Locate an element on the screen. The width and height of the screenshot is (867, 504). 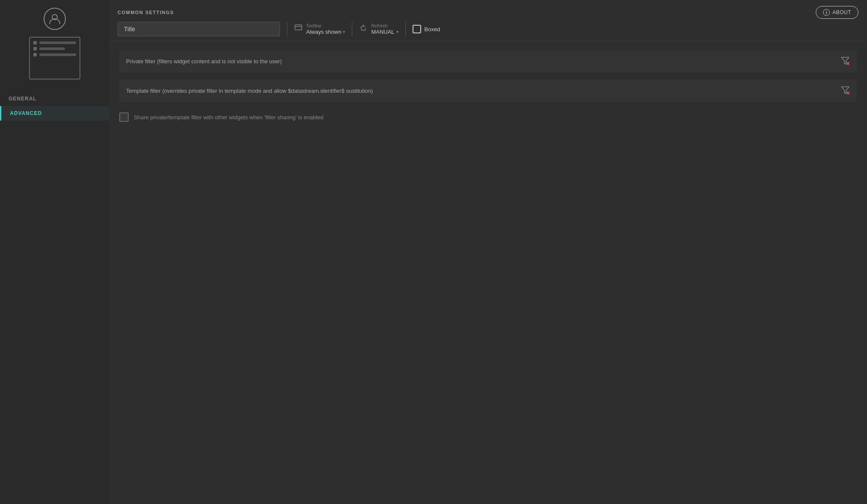
about-icon: i is located at coordinates (826, 12).